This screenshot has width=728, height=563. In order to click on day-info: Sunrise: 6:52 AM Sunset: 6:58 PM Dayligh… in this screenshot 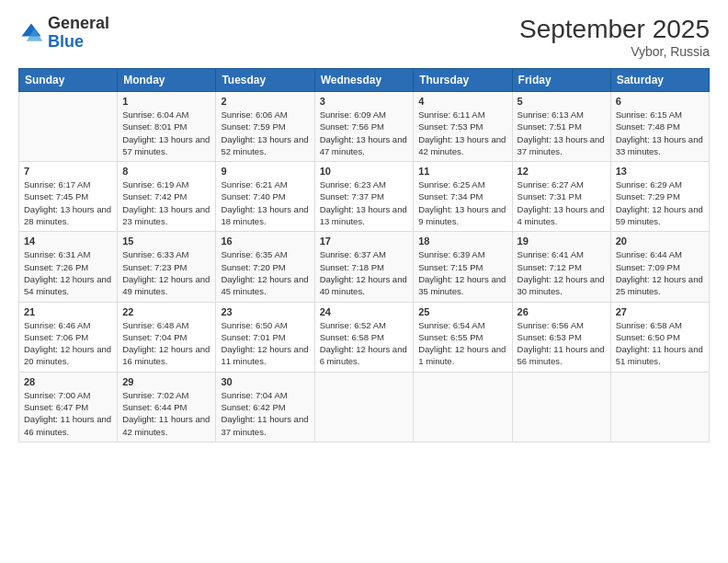, I will do `click(364, 344)`.